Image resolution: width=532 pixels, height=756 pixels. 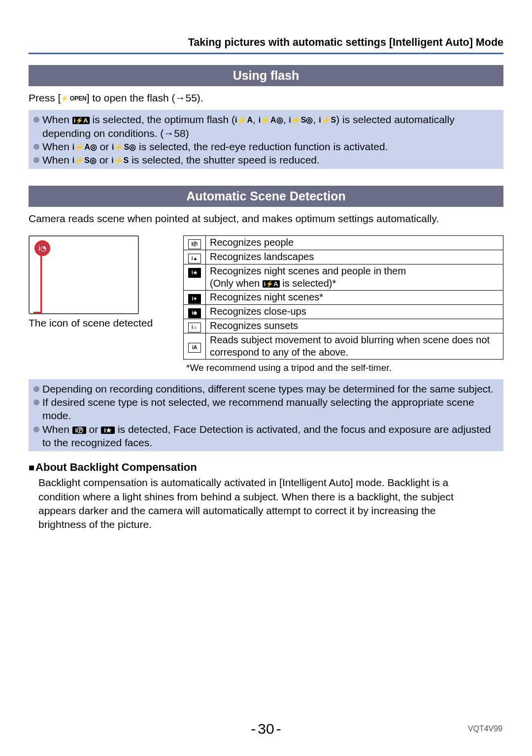 What do you see at coordinates (195, 299) in the screenshot?
I see `scene-night-icon: i✦` at bounding box center [195, 299].